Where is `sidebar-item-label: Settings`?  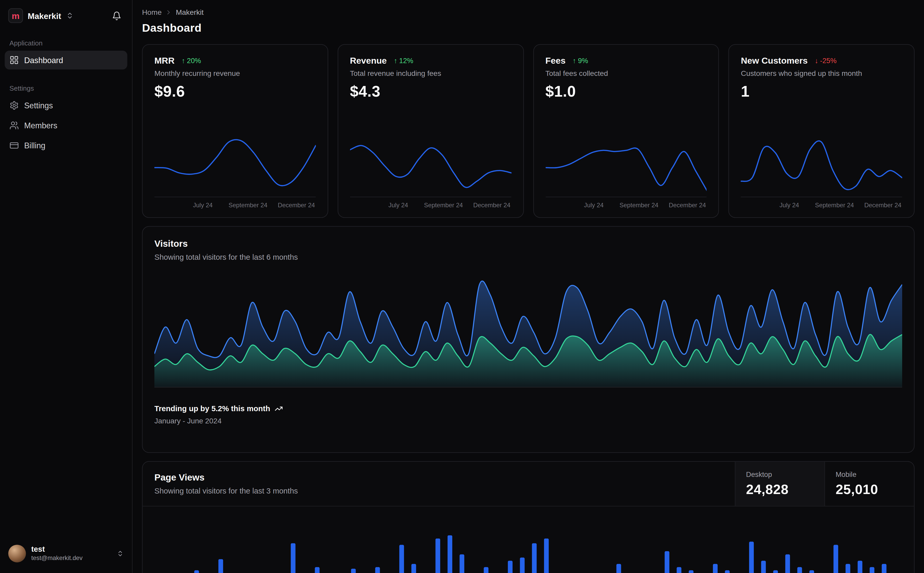
sidebar-item-label: Settings is located at coordinates (39, 105).